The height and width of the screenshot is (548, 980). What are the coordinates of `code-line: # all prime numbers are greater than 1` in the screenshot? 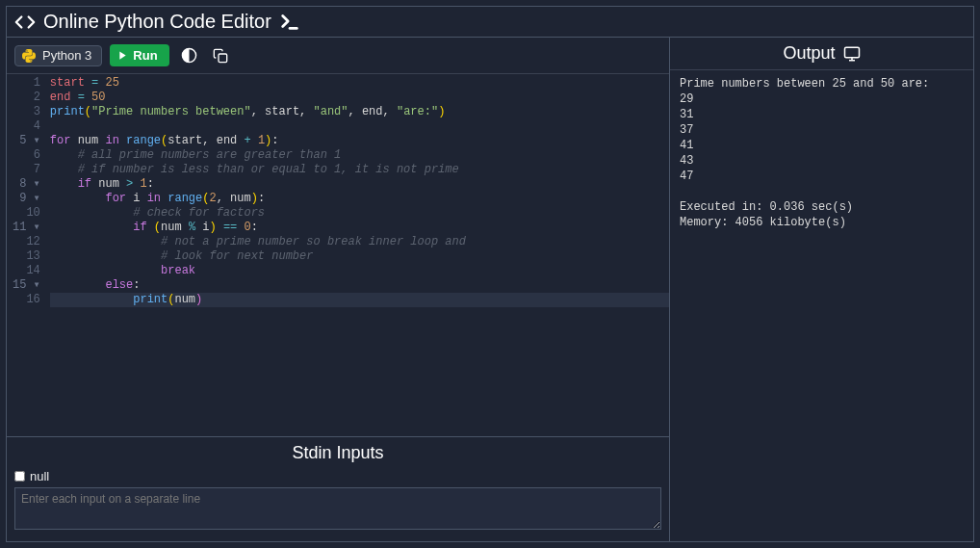 It's located at (360, 156).